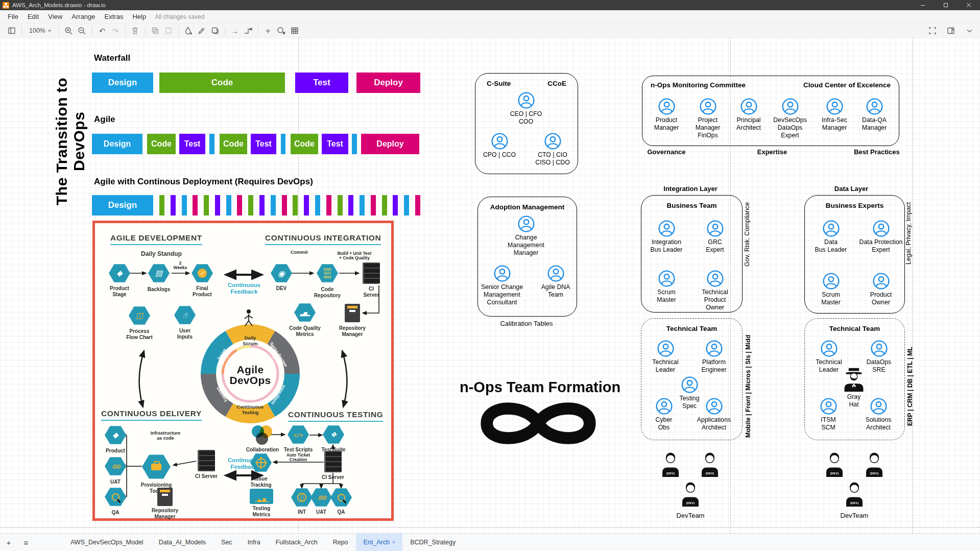 This screenshot has width=980, height=551. Describe the element at coordinates (13, 16) in the screenshot. I see `menu-file: File` at that location.